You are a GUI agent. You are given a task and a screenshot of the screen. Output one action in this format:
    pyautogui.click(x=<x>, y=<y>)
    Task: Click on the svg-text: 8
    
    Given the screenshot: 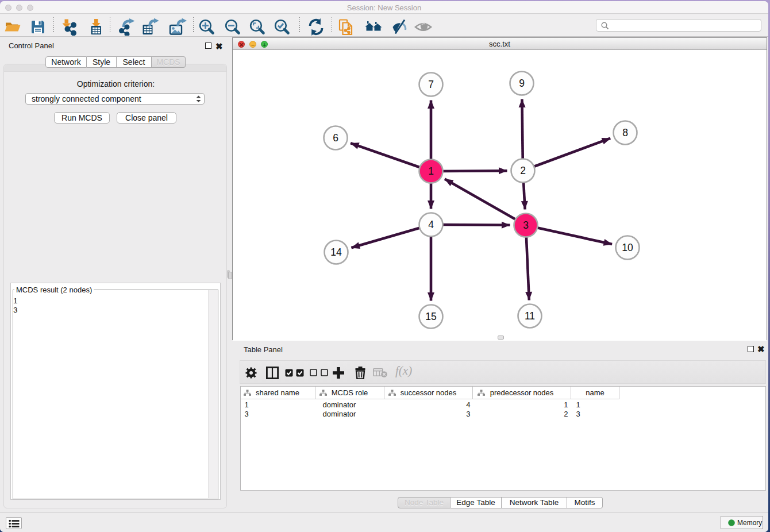 What is the action you would take?
    pyautogui.click(x=625, y=133)
    